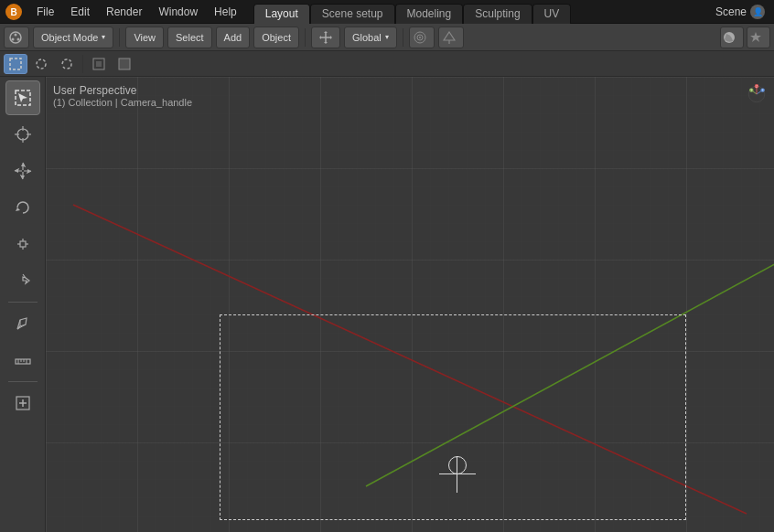  I want to click on vertex-mode-icon, so click(99, 64).